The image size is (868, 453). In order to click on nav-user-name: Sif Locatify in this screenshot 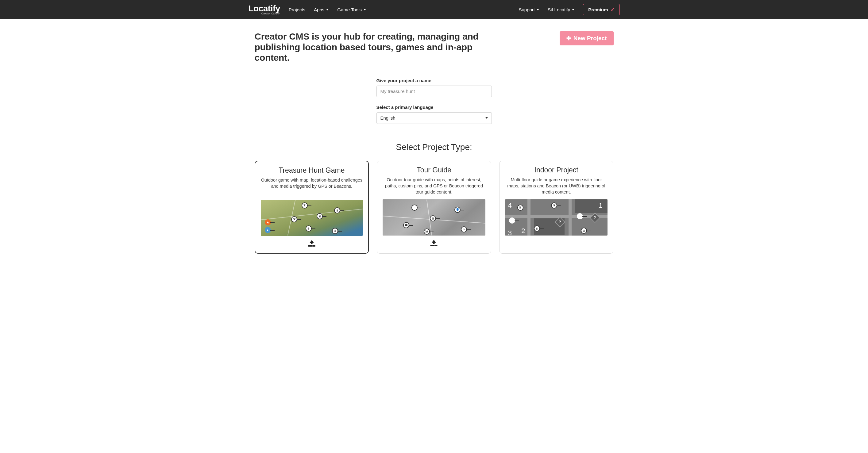, I will do `click(559, 9)`.